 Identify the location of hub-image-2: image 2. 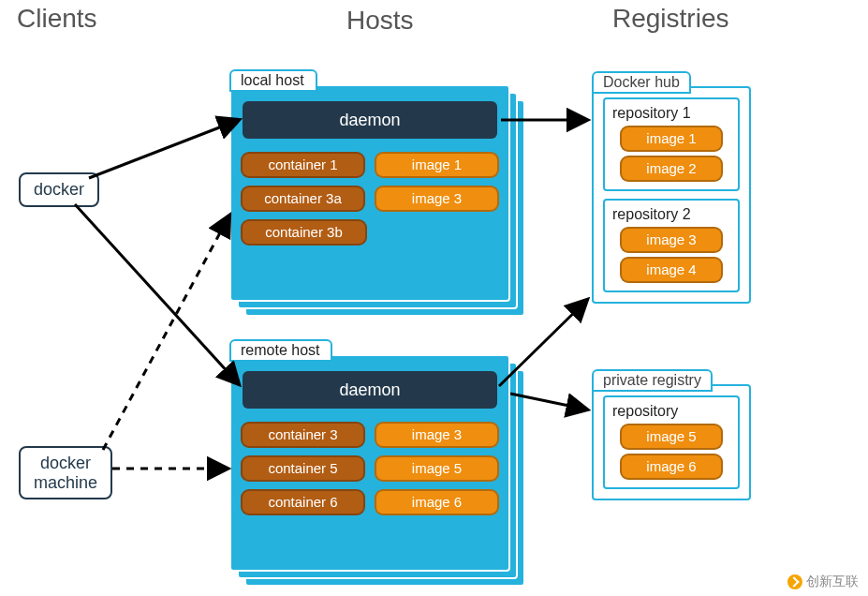
(671, 169).